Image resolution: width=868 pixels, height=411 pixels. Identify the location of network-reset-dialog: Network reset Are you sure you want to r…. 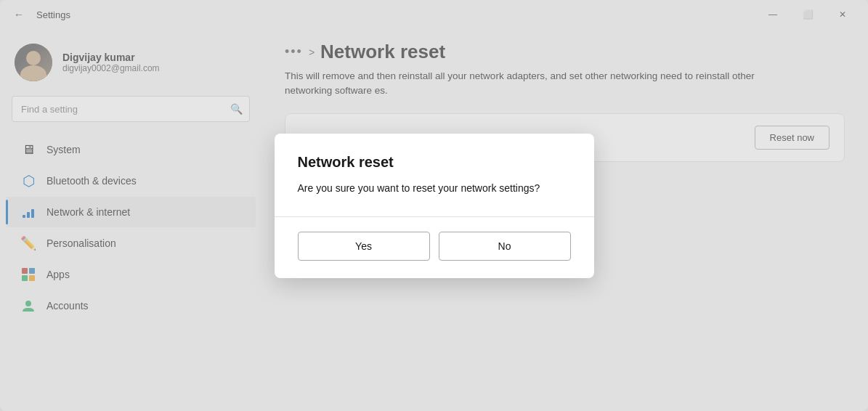
(434, 206).